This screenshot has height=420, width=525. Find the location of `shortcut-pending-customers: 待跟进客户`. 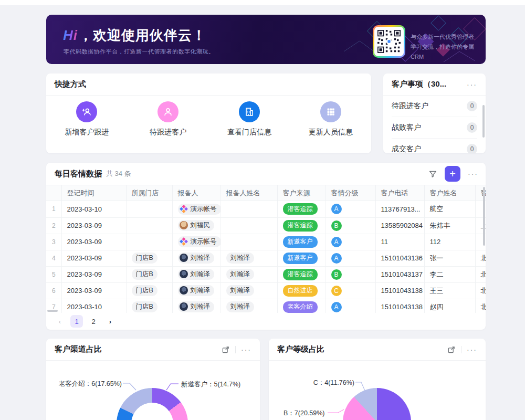

shortcut-pending-customers: 待跟进客户 is located at coordinates (168, 119).